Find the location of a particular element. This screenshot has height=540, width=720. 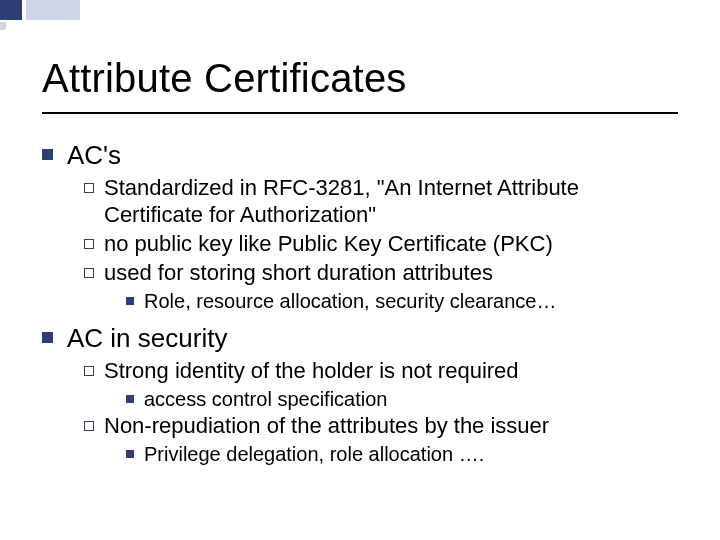

sublist-item: Role, resource allocation, security clea… is located at coordinates (402, 301).